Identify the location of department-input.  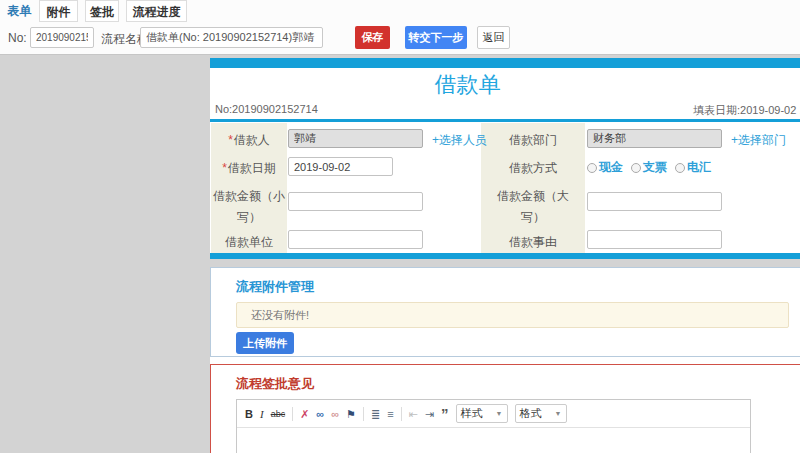
(654, 138).